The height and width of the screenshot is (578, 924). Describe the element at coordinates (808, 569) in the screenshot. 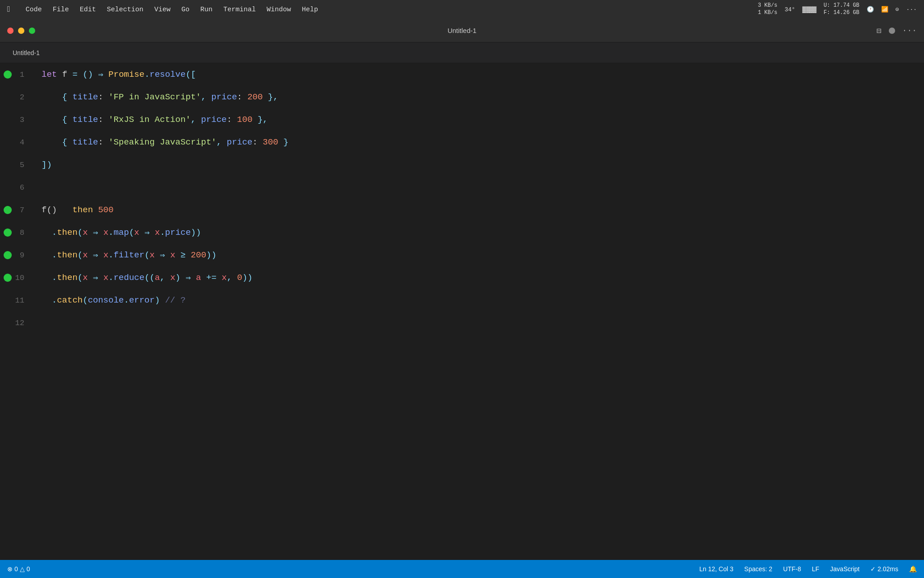

I see `statusbar-right: Ln 12, Col 3 Spaces: 2 UTF-8 LF JavaScri…` at that location.